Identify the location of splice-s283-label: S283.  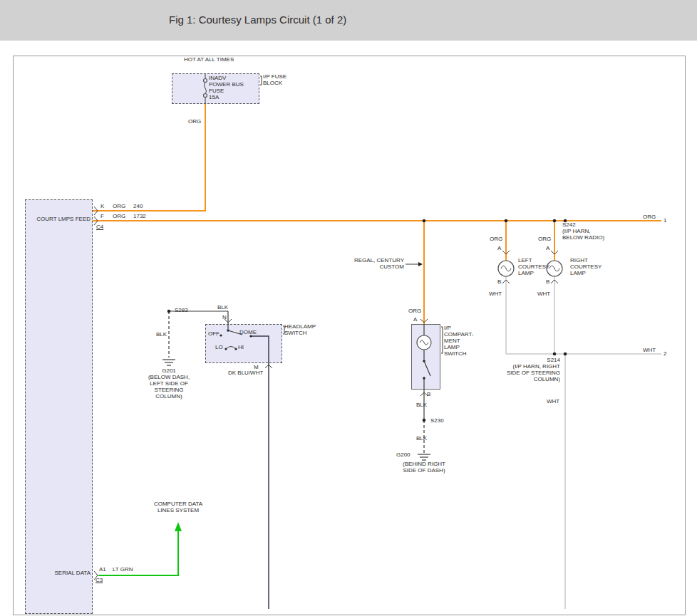
(181, 310).